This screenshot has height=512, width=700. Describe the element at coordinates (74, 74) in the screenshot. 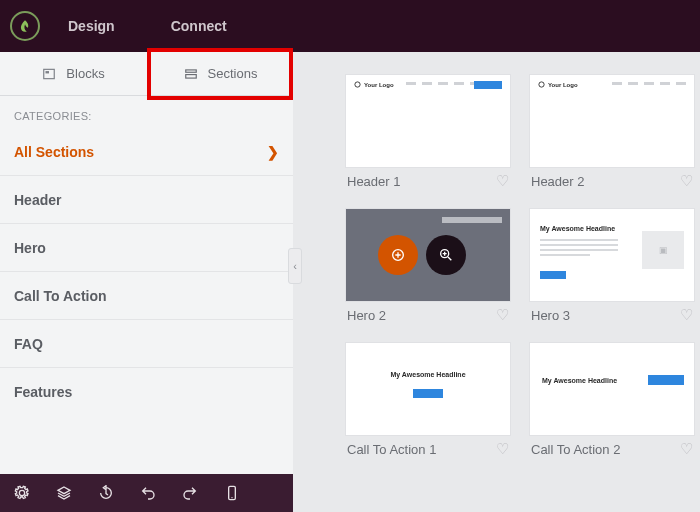

I see `tab-blocks: Blocks` at that location.